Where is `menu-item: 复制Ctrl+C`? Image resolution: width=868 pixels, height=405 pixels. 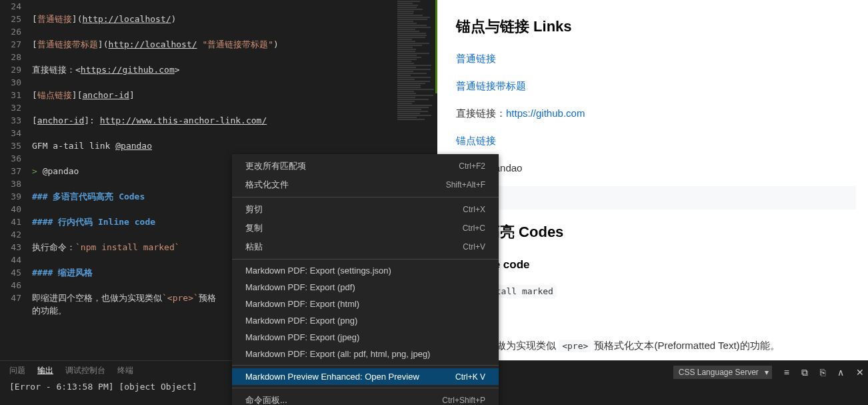
menu-item: 复制Ctrl+C is located at coordinates (365, 228).